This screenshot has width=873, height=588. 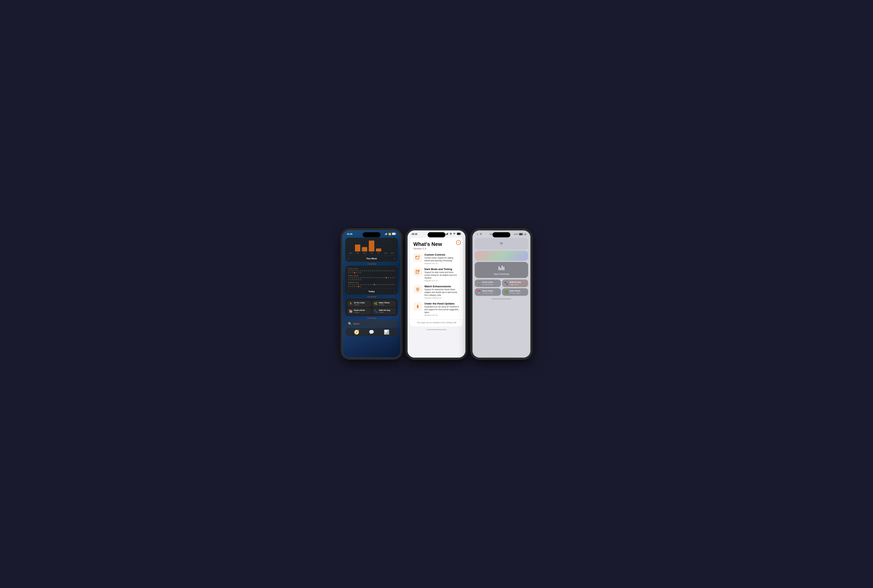 What do you see at coordinates (372, 294) in the screenshot?
I see `phone-1: 22:09 📶 Mon Tue` at bounding box center [372, 294].